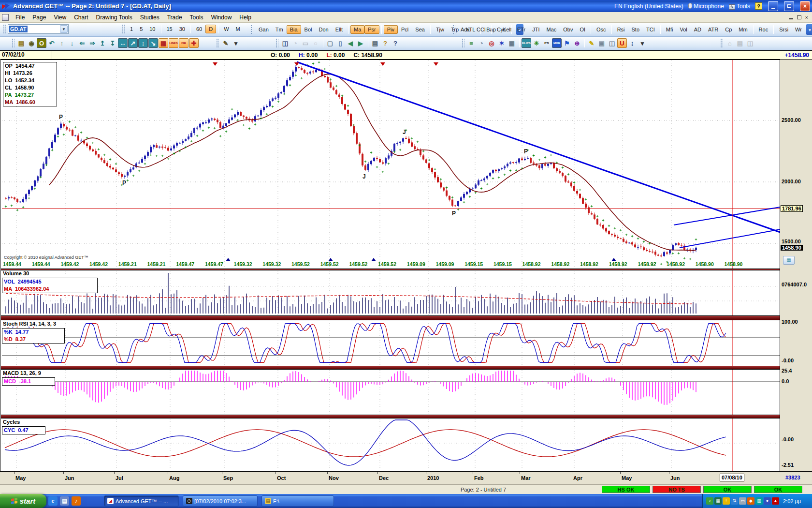 This screenshot has width=812, height=508. Describe the element at coordinates (465, 30) in the screenshot. I see `study-adx-button: Adx` at that location.